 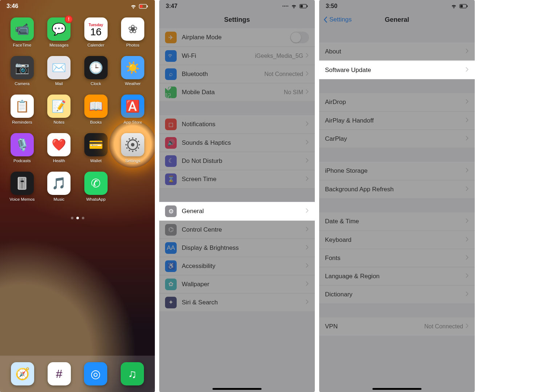 What do you see at coordinates (22, 187) in the screenshot?
I see `app-voice-memos: 🎚️Voice Memos` at bounding box center [22, 187].